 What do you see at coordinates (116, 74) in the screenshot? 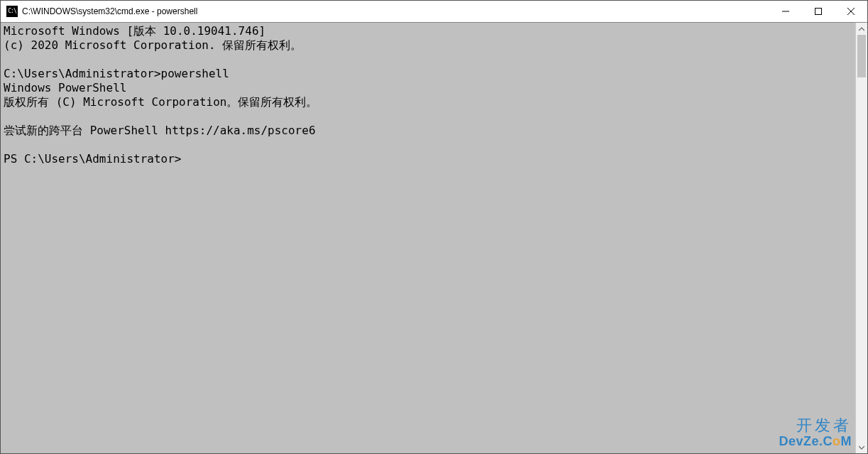
I see `terminal-line: C:\Users\Administrator>powershell` at bounding box center [116, 74].